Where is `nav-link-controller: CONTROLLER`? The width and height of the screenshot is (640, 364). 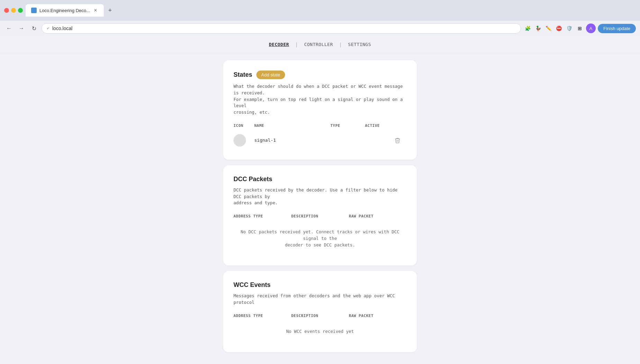 nav-link-controller: CONTROLLER is located at coordinates (318, 44).